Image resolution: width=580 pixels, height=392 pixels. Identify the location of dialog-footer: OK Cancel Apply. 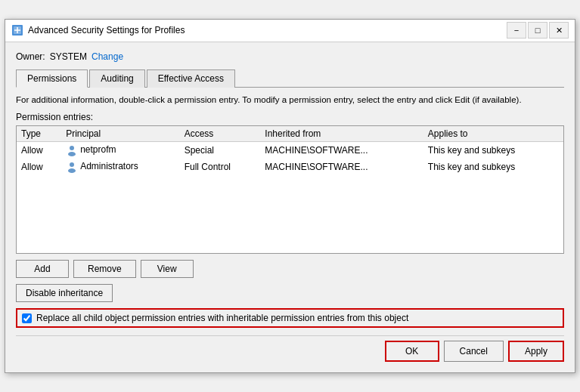
(290, 350).